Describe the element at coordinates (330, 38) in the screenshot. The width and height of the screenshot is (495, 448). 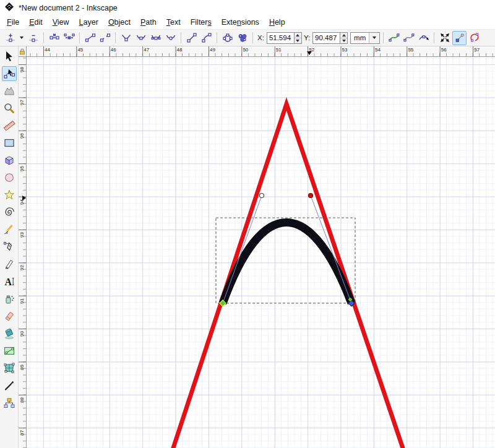
I see `y-spinner` at that location.